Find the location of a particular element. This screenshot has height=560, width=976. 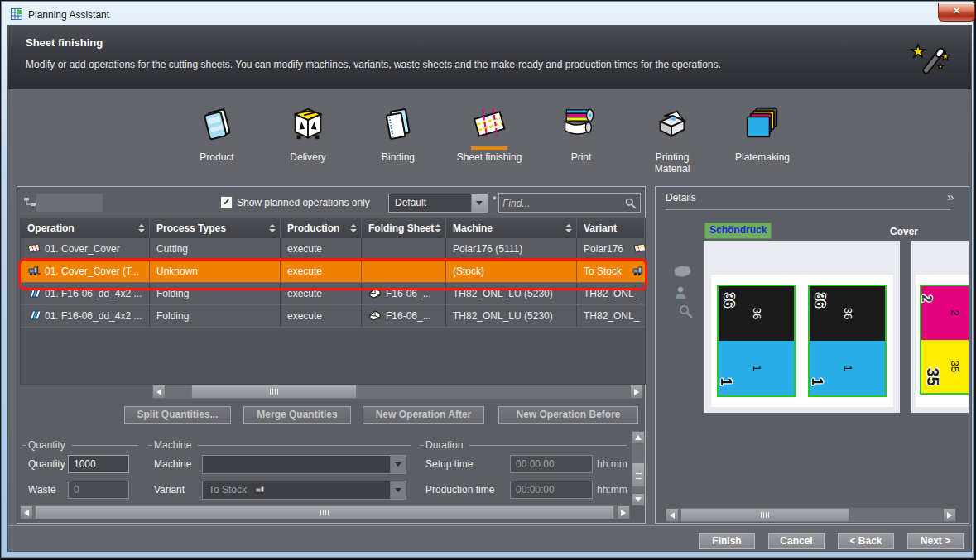

quantity-input is located at coordinates (99, 464).